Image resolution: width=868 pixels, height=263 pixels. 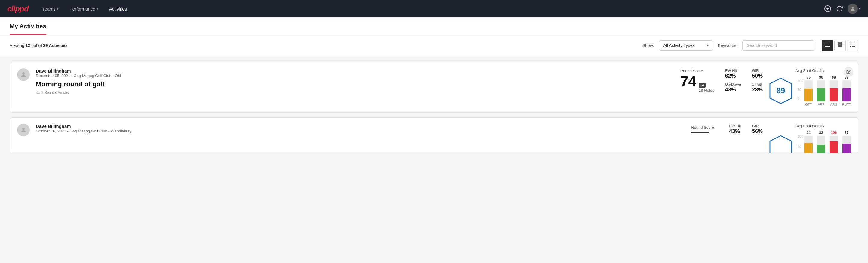 I want to click on activity-date-1: December 05, 2021 - Gog Magog Golf Club …, so click(x=355, y=76).